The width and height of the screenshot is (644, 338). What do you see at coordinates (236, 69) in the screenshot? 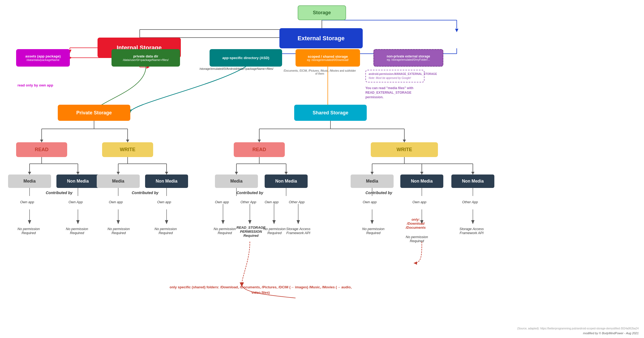
I see `asd-path-label: /storage/emulated/0/Android/data/<packag…` at bounding box center [236, 69].